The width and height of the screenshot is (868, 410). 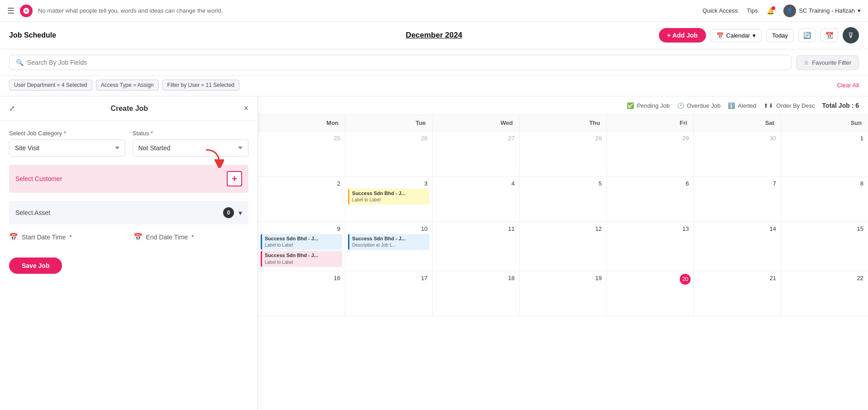 I want to click on calendar-day-cell: 30, so click(x=738, y=154).